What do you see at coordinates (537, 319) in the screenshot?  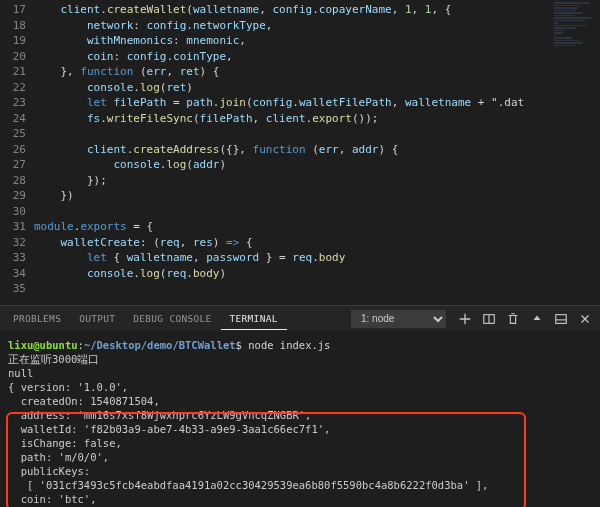 I see `maximize-panel-icon` at bounding box center [537, 319].